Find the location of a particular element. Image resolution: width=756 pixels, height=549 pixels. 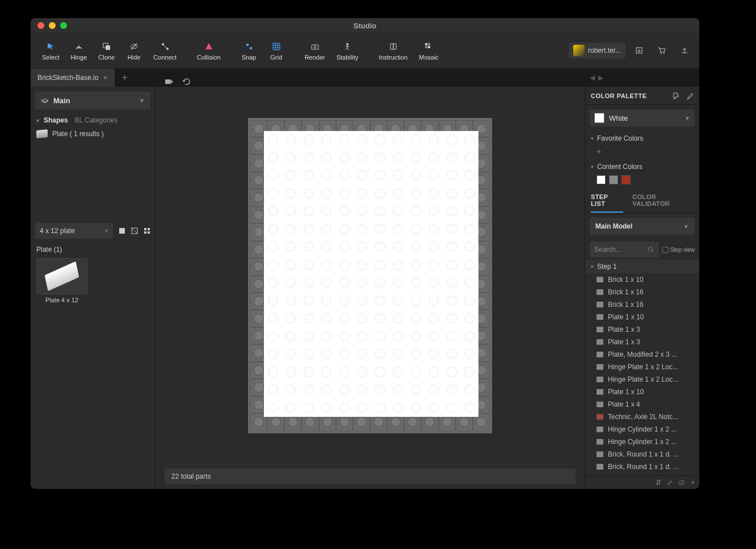

add-favorite-button: + is located at coordinates (642, 151).